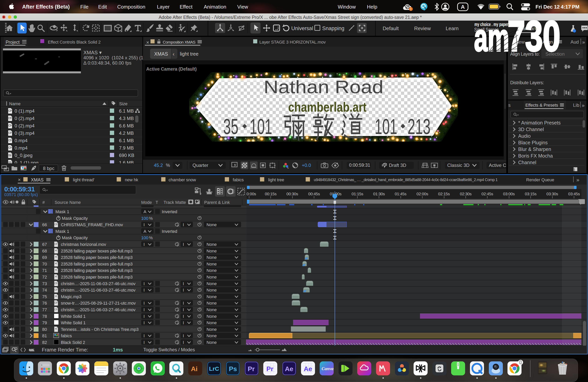 The height and width of the screenshot is (382, 588). Describe the element at coordinates (534, 35) in the screenshot. I see `svg-text: 730` at that location.